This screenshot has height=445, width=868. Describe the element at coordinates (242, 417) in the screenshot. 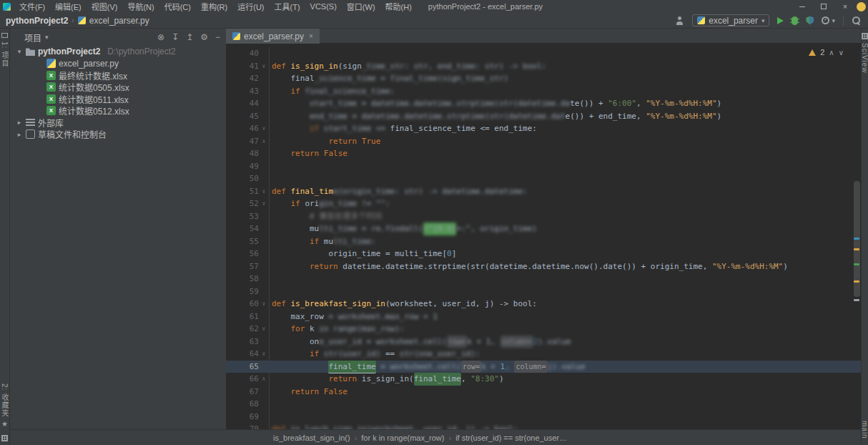

I see `line-number: 69` at that location.